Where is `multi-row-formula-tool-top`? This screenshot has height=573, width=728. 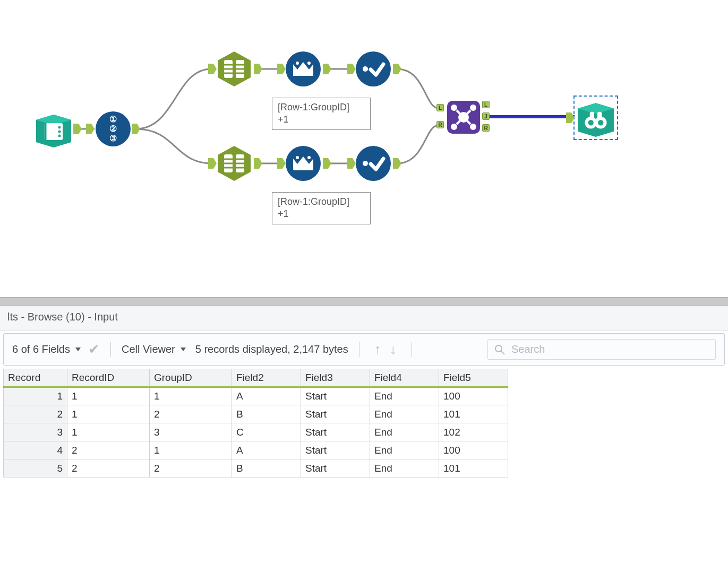 multi-row-formula-tool-top is located at coordinates (303, 69).